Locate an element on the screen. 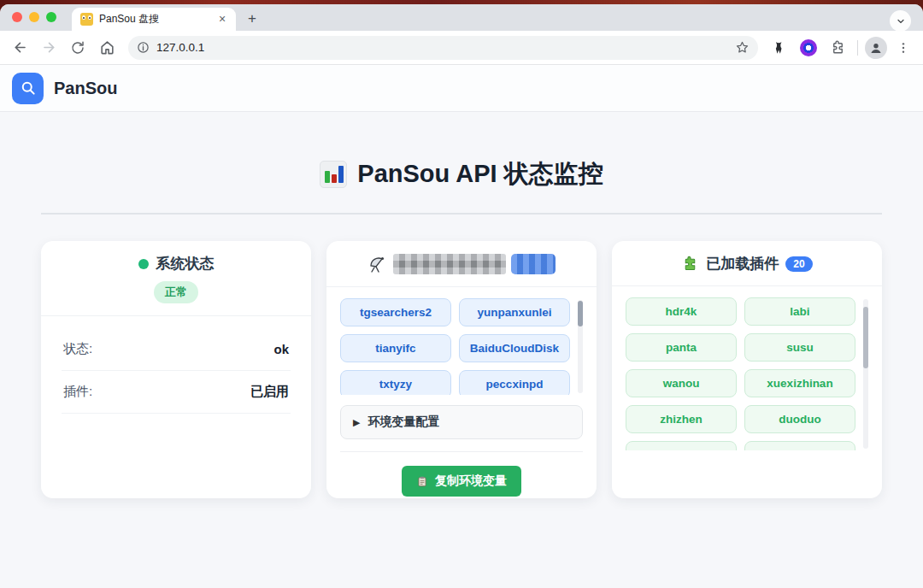  plugins-title: 已加载插件 is located at coordinates (742, 263).